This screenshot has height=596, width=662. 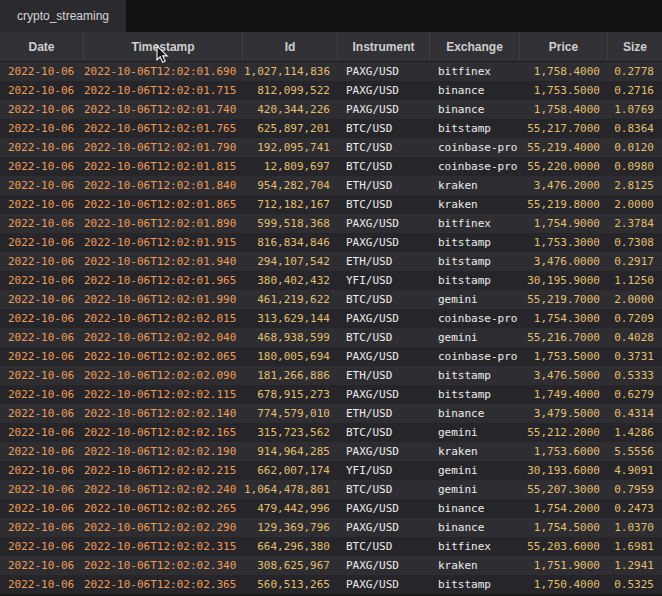 What do you see at coordinates (164, 356) in the screenshot?
I see `cell-timestamp: 2022-10-06T12:02:02.065` at bounding box center [164, 356].